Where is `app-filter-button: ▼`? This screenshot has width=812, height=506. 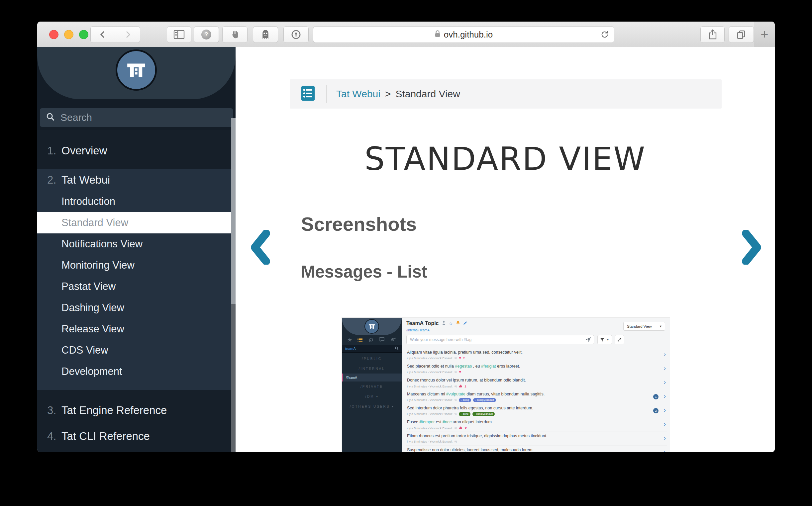
app-filter-button: ▼ is located at coordinates (605, 340).